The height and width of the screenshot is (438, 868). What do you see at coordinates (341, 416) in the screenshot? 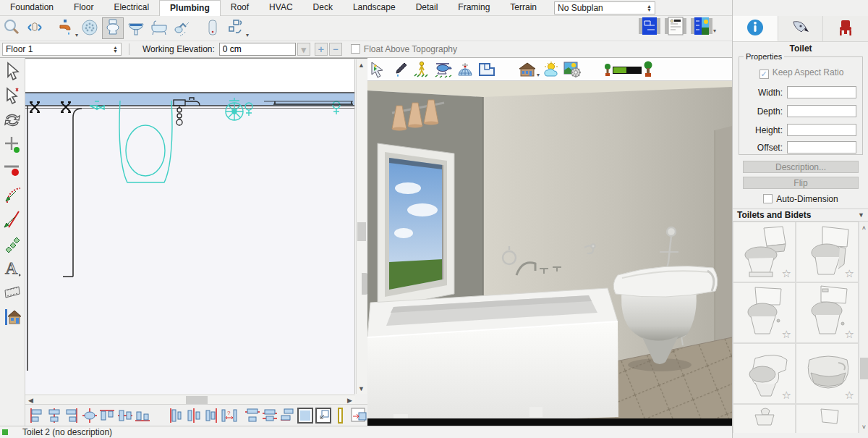
I see `measure-button` at bounding box center [341, 416].